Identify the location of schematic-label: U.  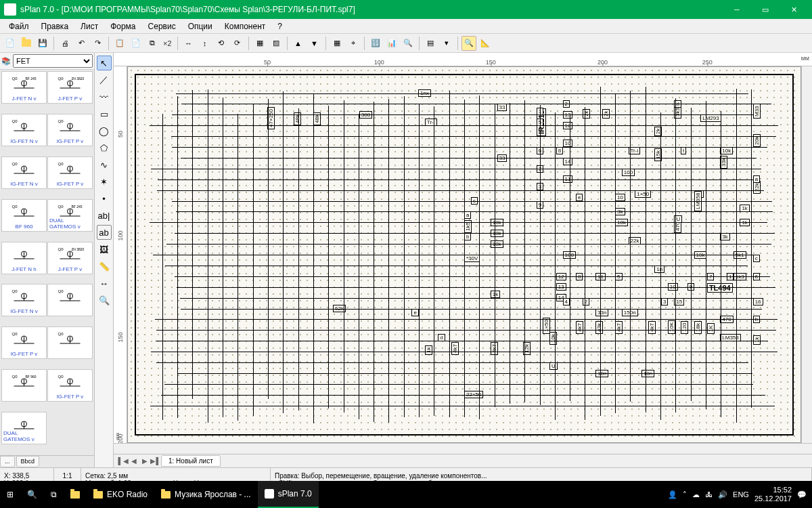
(554, 366).